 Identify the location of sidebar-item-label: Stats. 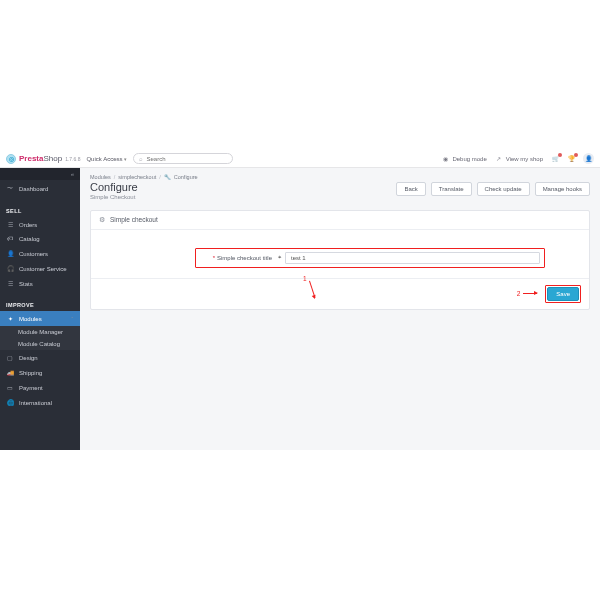
(26, 284).